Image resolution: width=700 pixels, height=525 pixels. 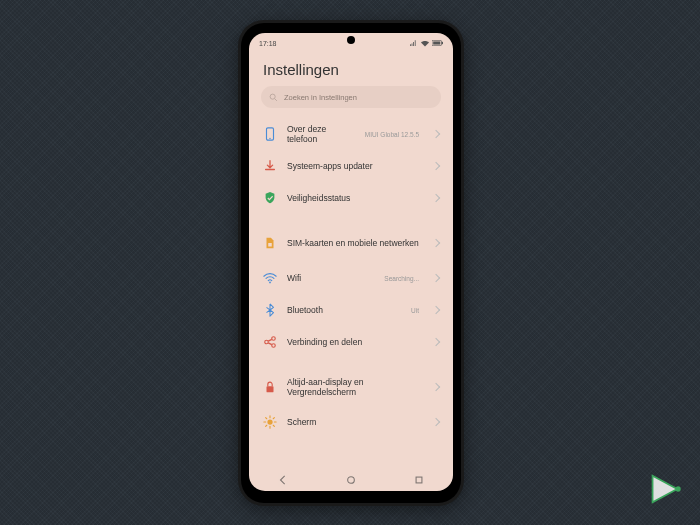 What do you see at coordinates (320, 98) in the screenshot?
I see `search-placeholder: Zoeken in Instellingen` at bounding box center [320, 98].